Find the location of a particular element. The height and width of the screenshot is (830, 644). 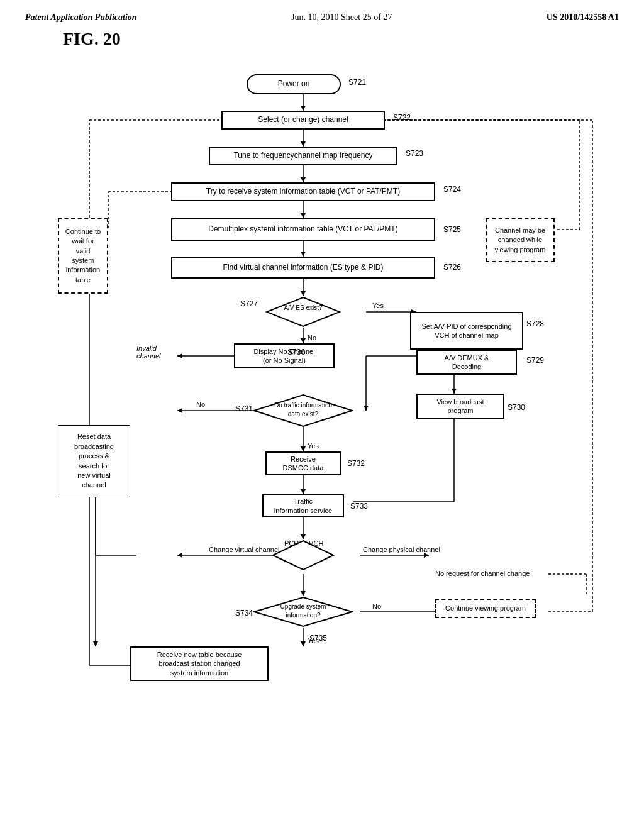

continue-to-wait-box: Continue to wait for valid system inform… is located at coordinates (83, 256).